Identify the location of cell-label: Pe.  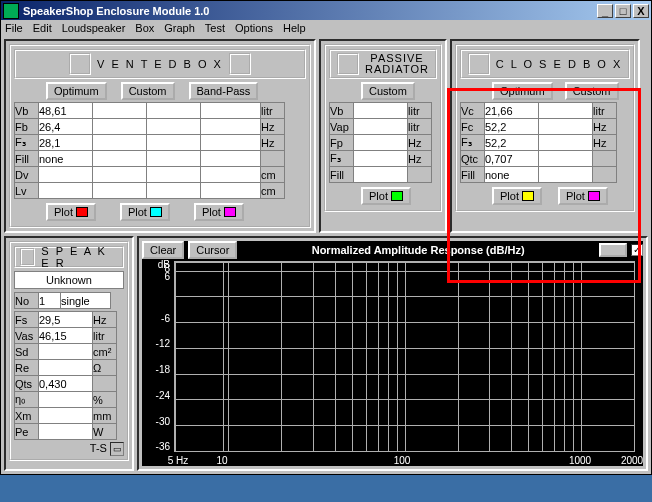
(27, 432).